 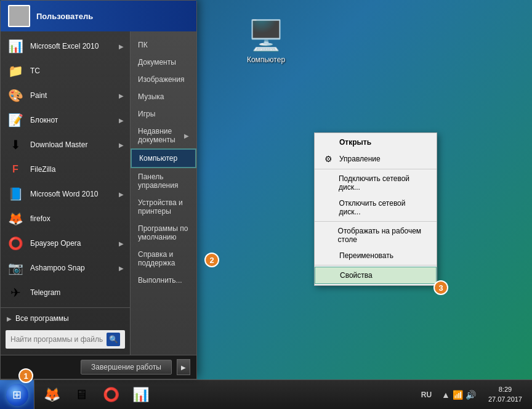 What do you see at coordinates (77, 219) in the screenshot?
I see `firefox-label: firefox` at bounding box center [77, 219].